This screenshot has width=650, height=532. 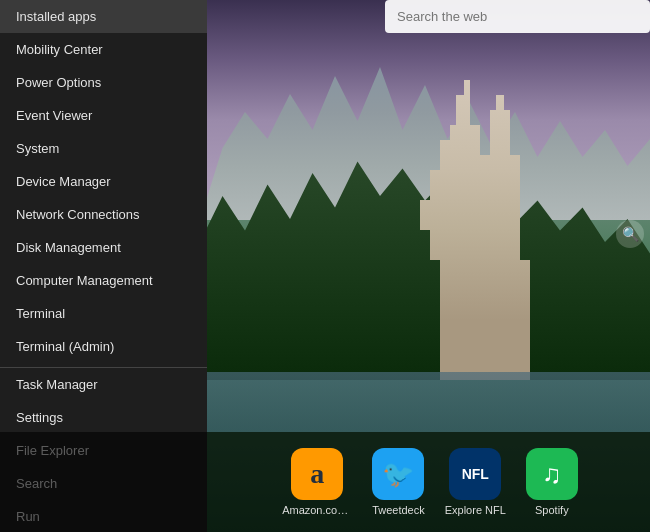 I want to click on spotify-label: Spotify, so click(x=552, y=510).